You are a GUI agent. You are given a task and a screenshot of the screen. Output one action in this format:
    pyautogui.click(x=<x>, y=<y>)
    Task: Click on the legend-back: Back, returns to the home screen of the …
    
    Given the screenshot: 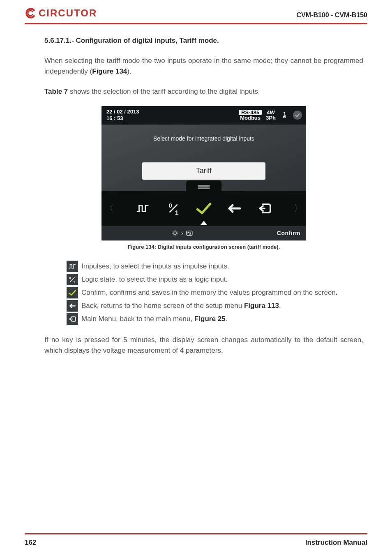 What is the action you would take?
    pyautogui.click(x=215, y=306)
    